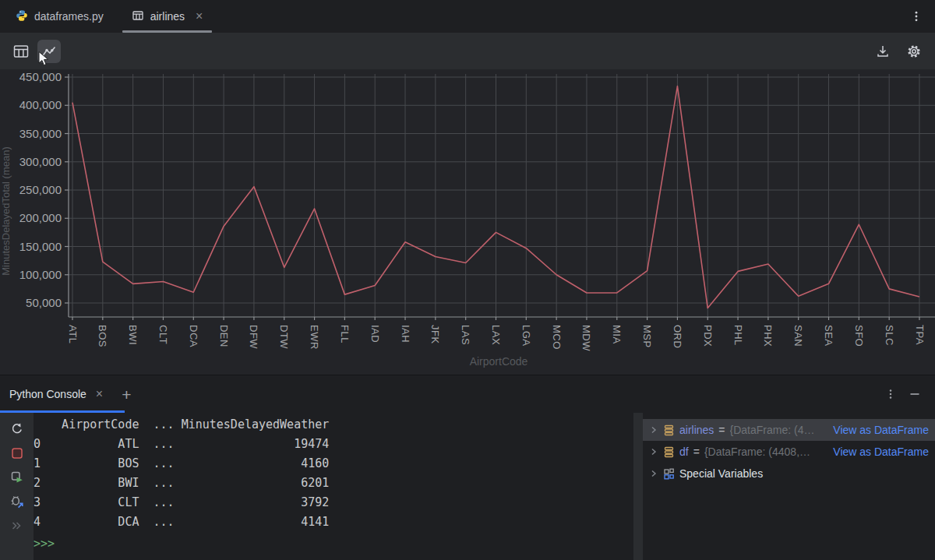  What do you see at coordinates (17, 429) in the screenshot?
I see `rerun-console-button` at bounding box center [17, 429].